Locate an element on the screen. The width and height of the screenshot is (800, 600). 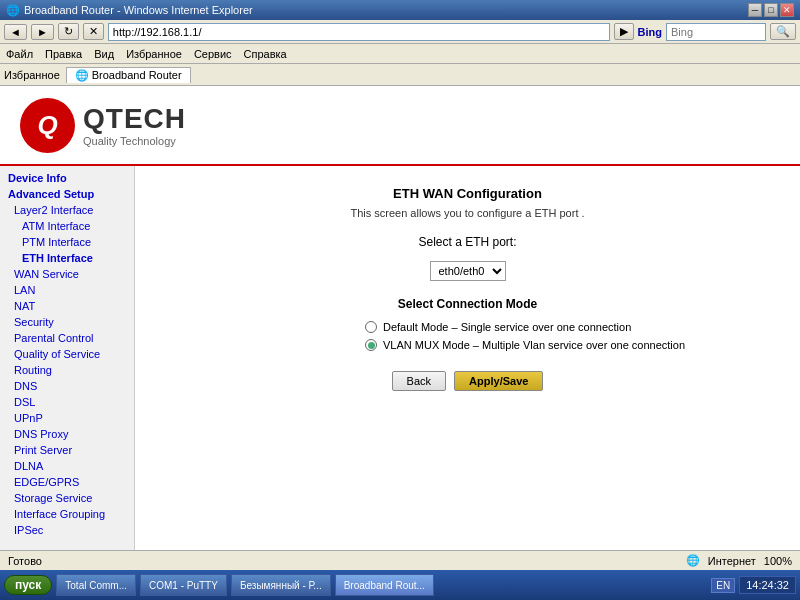
sidebar-item-nat: NAT is located at coordinates (67, 306).